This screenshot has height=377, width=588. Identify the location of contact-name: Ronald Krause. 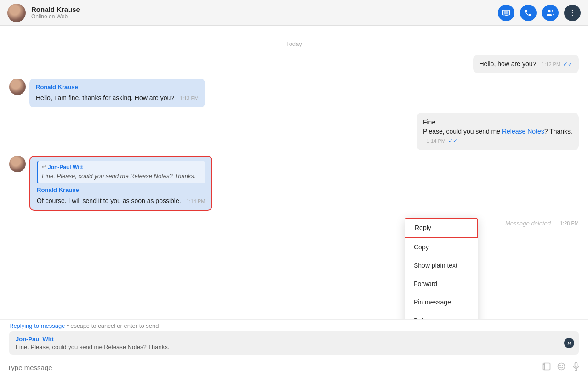
(265, 9).